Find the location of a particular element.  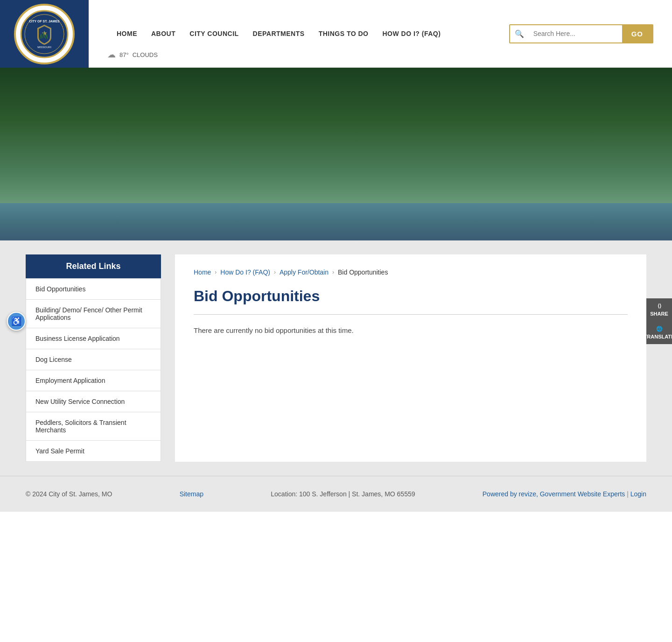

sidebar-link: Bid Opportunities is located at coordinates (93, 289).